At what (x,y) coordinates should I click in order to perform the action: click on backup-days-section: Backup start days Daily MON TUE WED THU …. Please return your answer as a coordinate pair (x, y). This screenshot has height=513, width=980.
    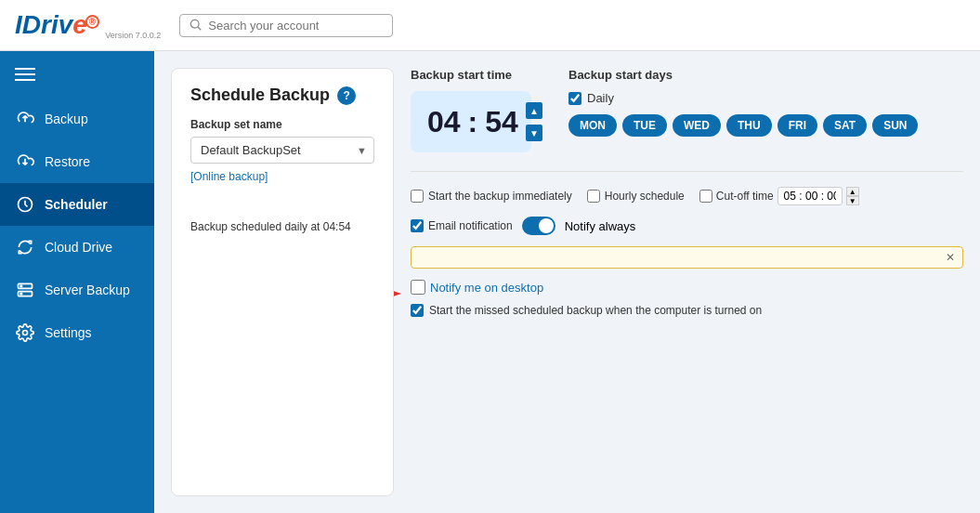
    Looking at the image, I should click on (765, 110).